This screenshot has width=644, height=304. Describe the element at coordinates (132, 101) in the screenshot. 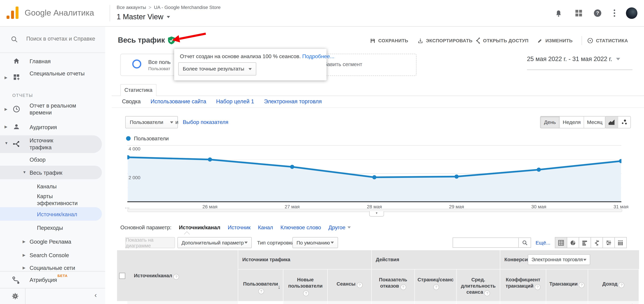

I see `subtab-summary: Сводка` at that location.